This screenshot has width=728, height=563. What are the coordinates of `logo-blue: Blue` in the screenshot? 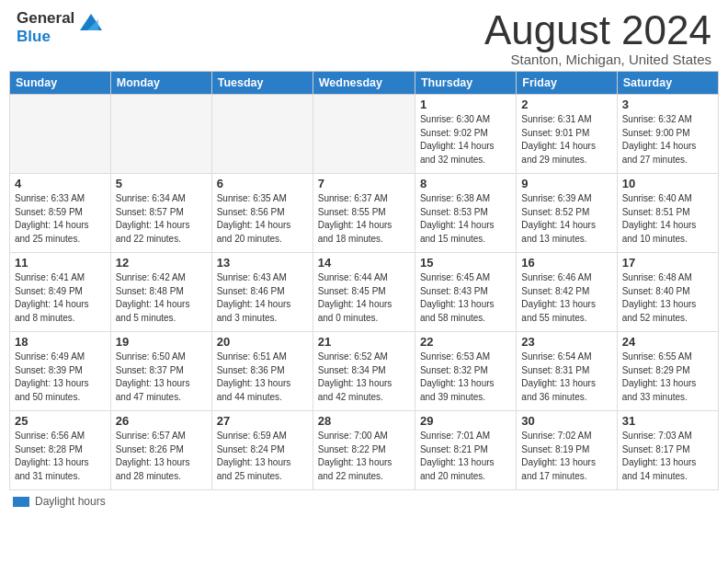 It's located at (33, 37).